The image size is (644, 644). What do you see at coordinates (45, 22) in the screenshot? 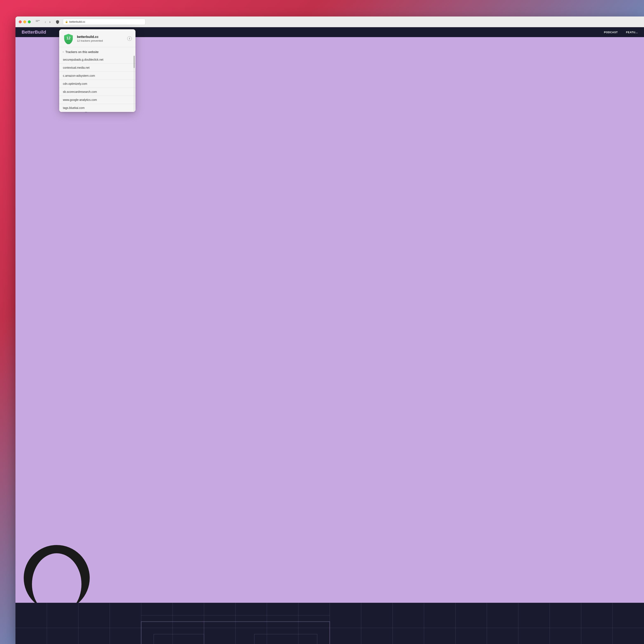
I see `back-button: ‹` at bounding box center [45, 22].